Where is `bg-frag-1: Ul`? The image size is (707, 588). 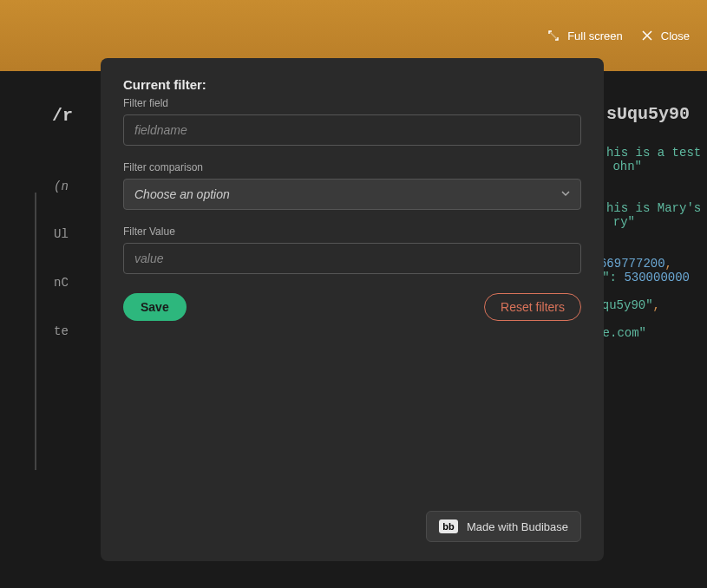
bg-frag-1: Ul is located at coordinates (61, 234).